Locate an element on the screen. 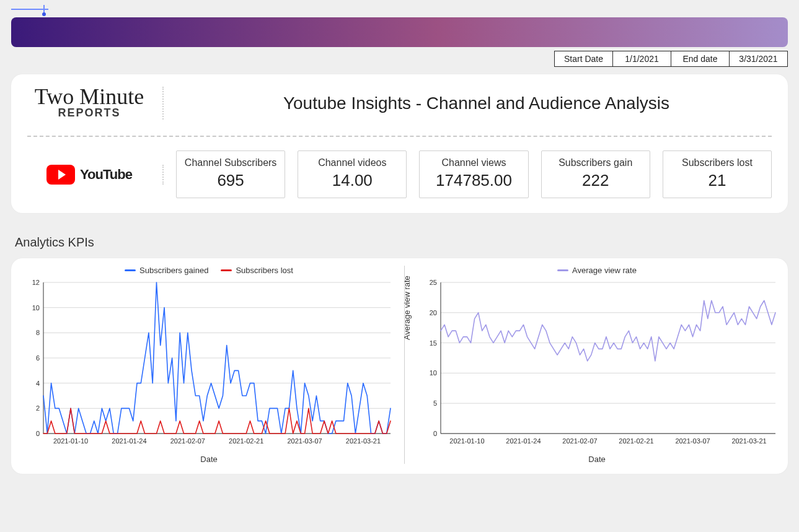 This screenshot has height=532, width=799. metric-label: Channel videos is located at coordinates (352, 163).